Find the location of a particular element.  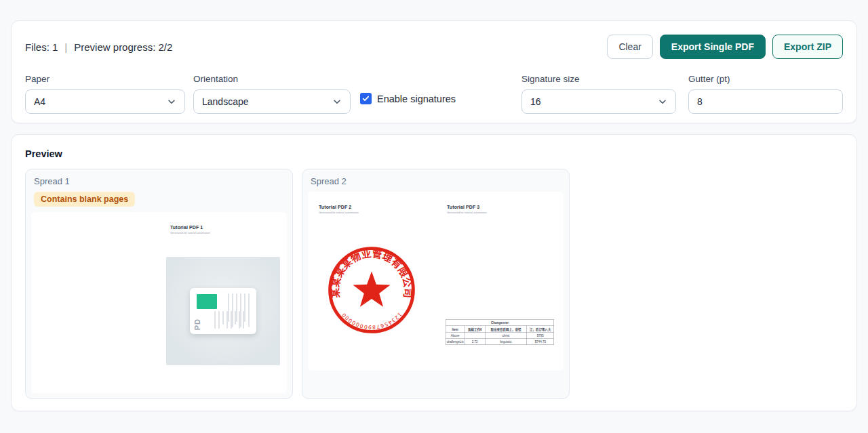

pdf-3-title: Tutorial PDF 3 is located at coordinates (506, 207).